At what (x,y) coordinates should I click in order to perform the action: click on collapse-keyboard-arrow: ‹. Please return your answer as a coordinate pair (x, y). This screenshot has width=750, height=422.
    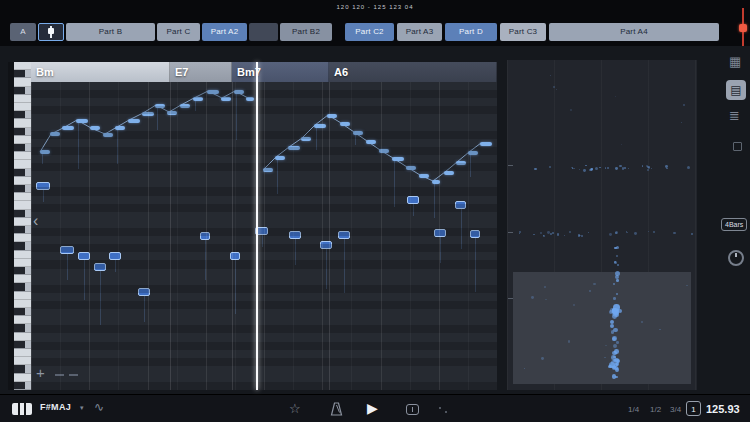
    Looking at the image, I should click on (36, 221).